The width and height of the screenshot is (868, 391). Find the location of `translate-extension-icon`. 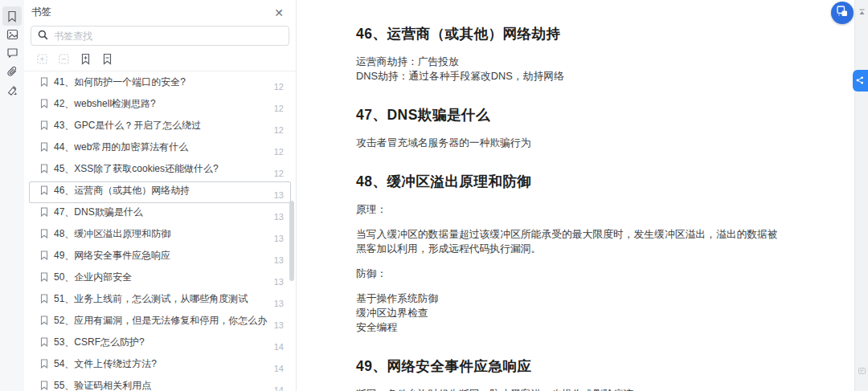

translate-extension-icon is located at coordinates (842, 13).